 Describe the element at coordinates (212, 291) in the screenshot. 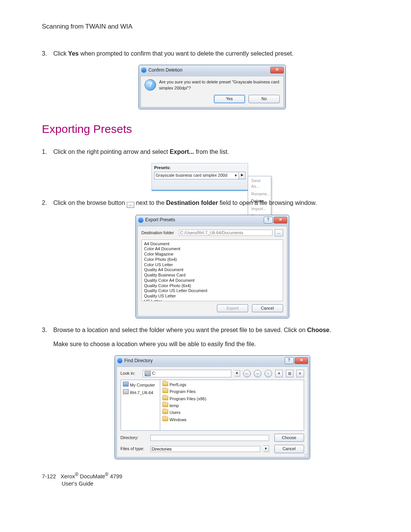

I see `list-item: Quality Color US Letter Document` at that location.